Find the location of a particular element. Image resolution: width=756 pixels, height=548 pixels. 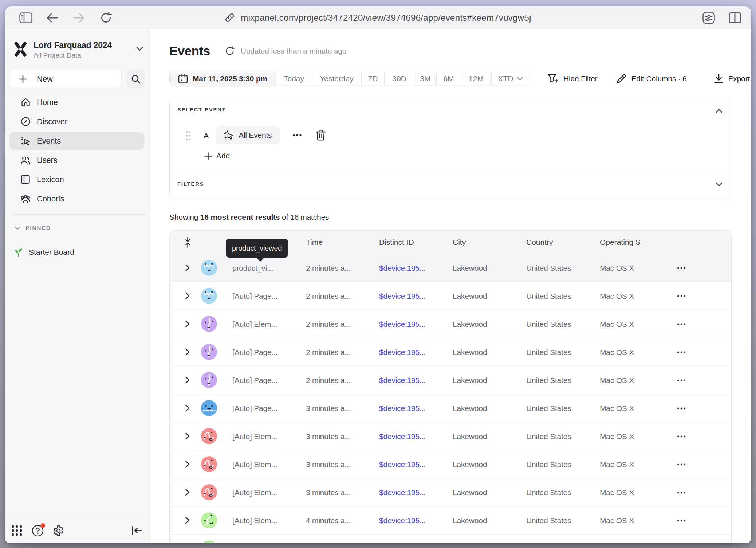

event-more-options-icon is located at coordinates (298, 135).